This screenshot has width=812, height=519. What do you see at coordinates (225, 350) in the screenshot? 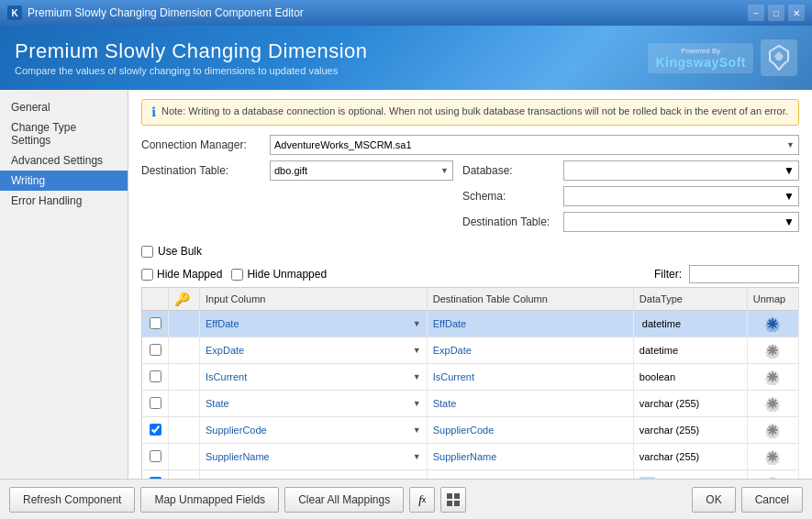
I see `input-col-name: ExpDate` at bounding box center [225, 350].